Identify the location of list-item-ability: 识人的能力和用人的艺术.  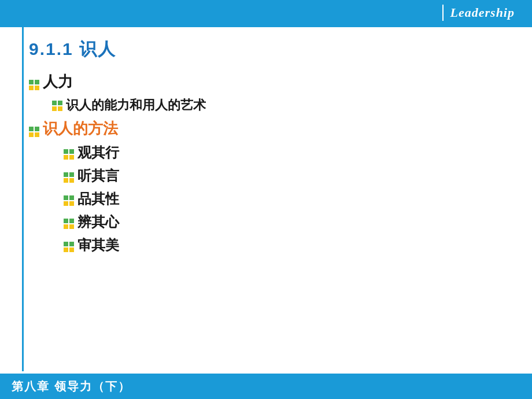
(283, 105).